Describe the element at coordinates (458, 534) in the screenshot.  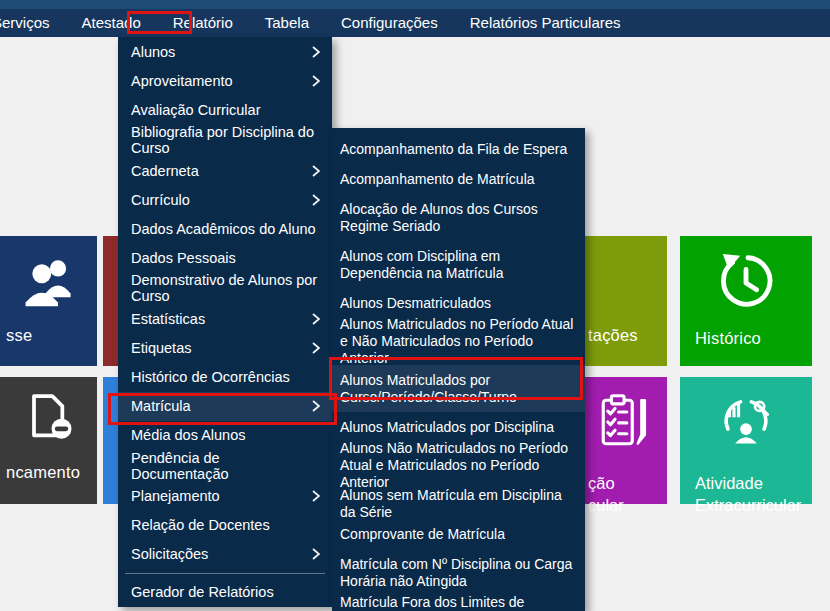
I see `submenu-item-comprovante: Comprovante de Matrícula` at that location.